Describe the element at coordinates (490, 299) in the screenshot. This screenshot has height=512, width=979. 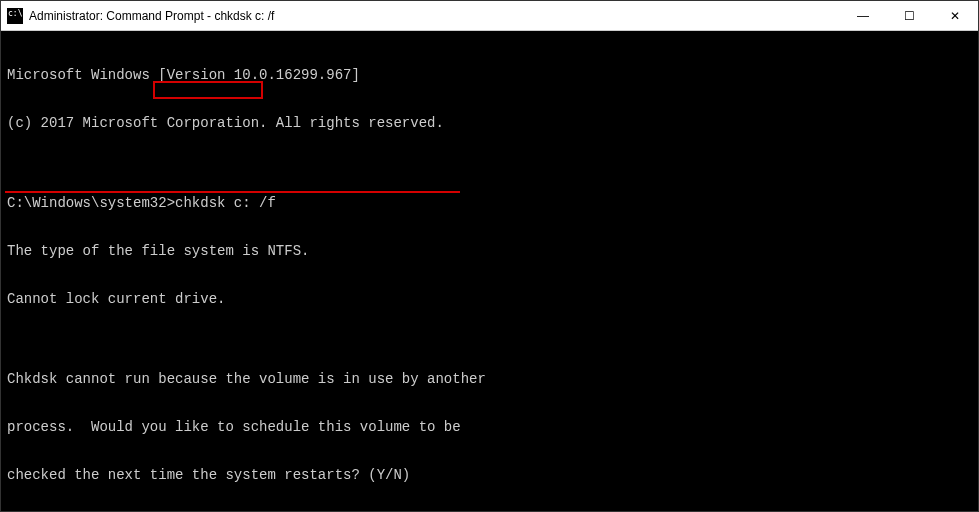
I see `lock-error-line: Cannot lock current drive.` at that location.